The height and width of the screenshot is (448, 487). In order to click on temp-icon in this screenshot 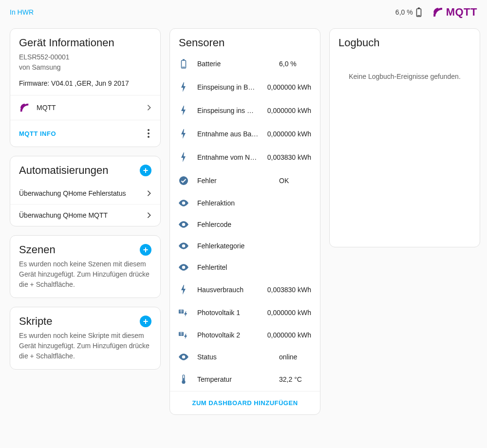, I will do `click(184, 379)`.